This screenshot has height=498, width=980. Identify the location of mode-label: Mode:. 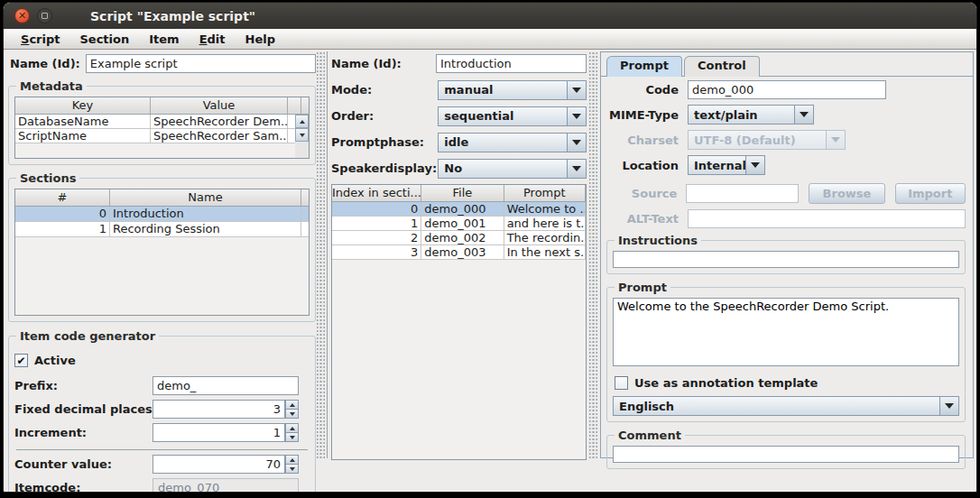
(384, 90).